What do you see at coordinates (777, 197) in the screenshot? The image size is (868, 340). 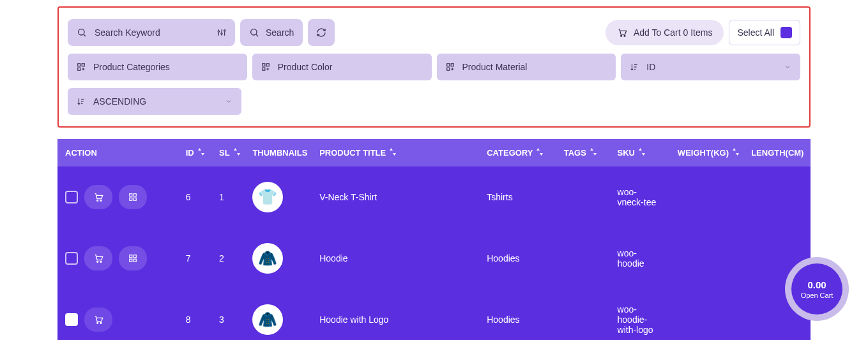 I see `cell-length` at bounding box center [777, 197].